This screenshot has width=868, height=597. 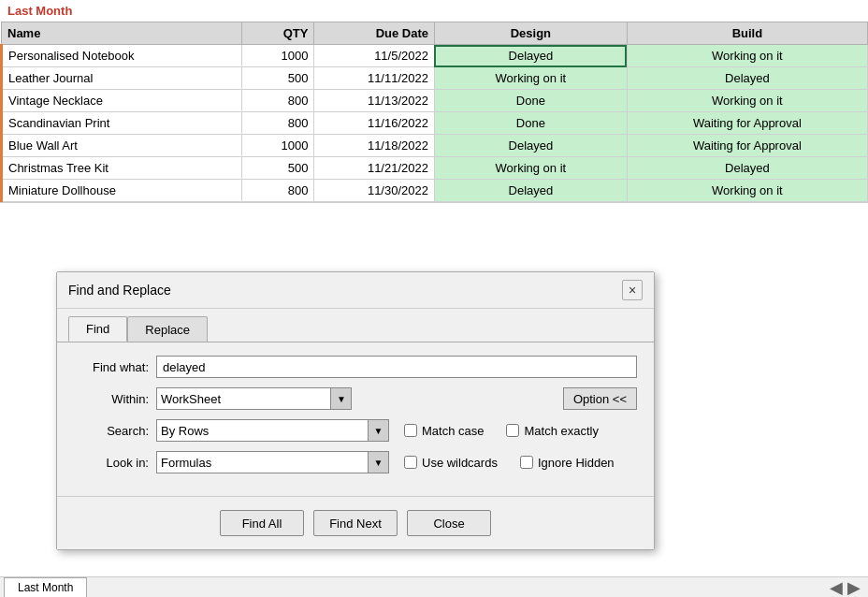 What do you see at coordinates (520, 430) in the screenshot?
I see `search-checkboxes: Match case Match exactly` at bounding box center [520, 430].